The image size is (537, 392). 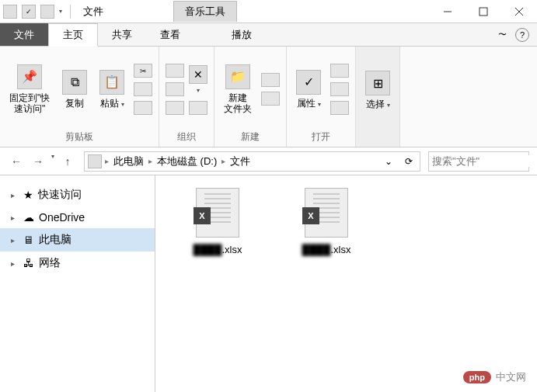 What do you see at coordinates (175, 108) in the screenshot?
I see `rename-icon` at bounding box center [175, 108].